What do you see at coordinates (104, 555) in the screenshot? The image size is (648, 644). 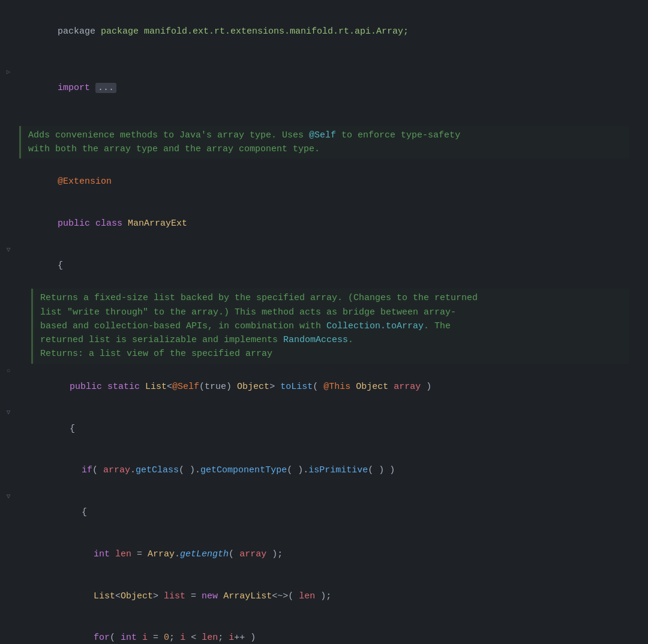 I see `int-keyword: int` at bounding box center [104, 555].